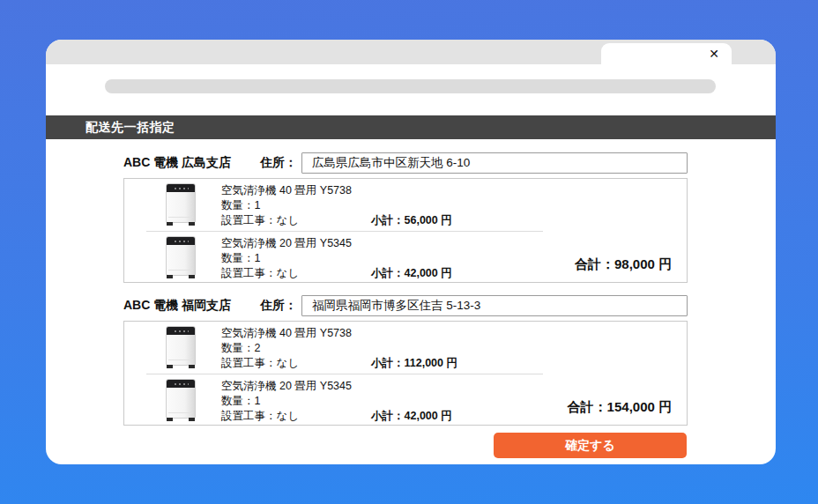 The image size is (818, 504). What do you see at coordinates (192, 306) in the screenshot?
I see `branch-name: ABC 電機 福岡支店` at bounding box center [192, 306].